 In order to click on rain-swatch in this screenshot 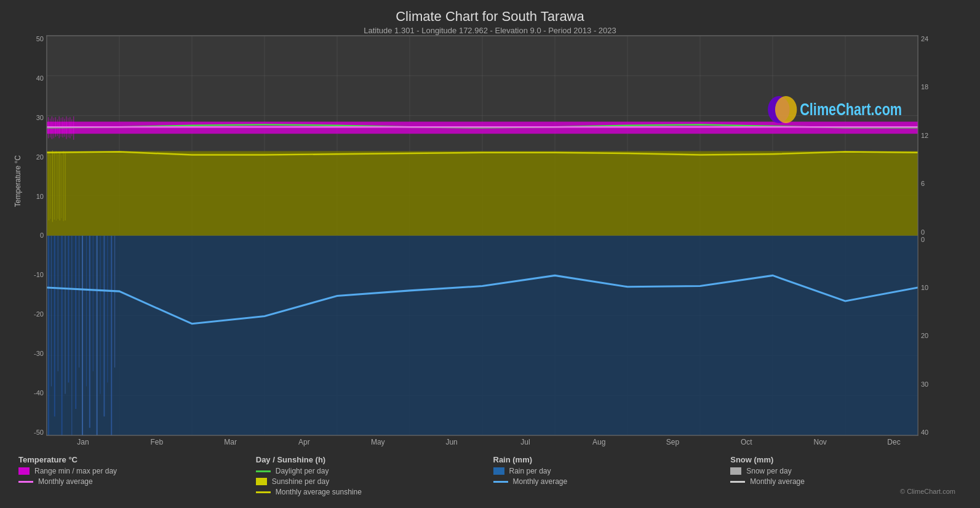, I will do `click(499, 471)`.